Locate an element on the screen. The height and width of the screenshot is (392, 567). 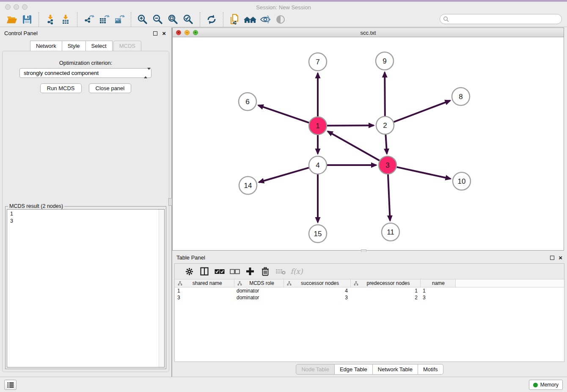
graph-node-4: 4 is located at coordinates (318, 165).